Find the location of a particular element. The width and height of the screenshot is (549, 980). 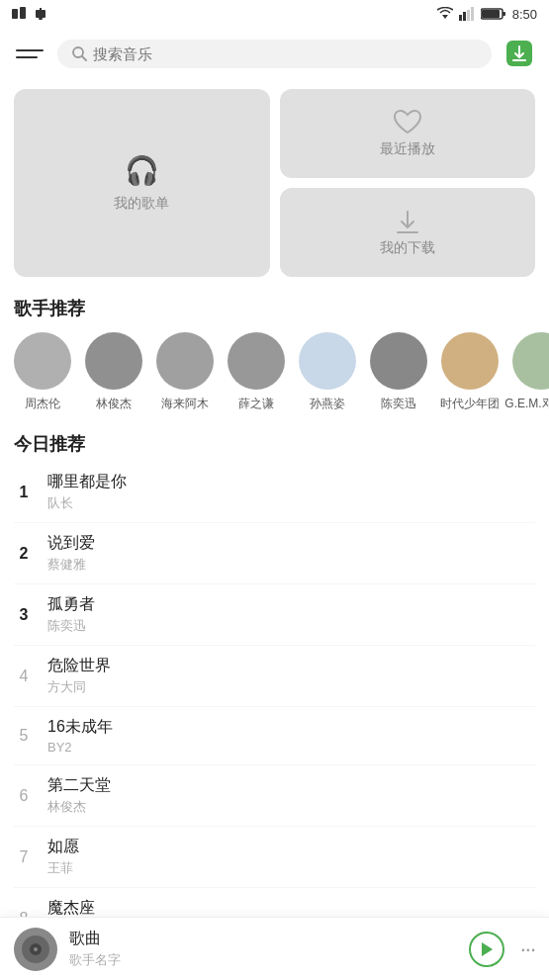

player-song-title: 歌曲 is located at coordinates (263, 939).